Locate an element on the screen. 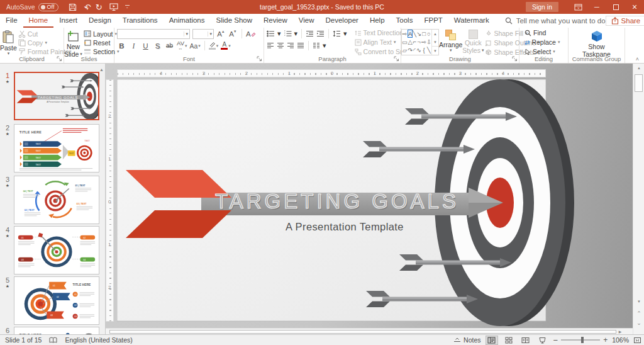 This screenshot has height=345, width=644. close-button: × is located at coordinates (635, 7).